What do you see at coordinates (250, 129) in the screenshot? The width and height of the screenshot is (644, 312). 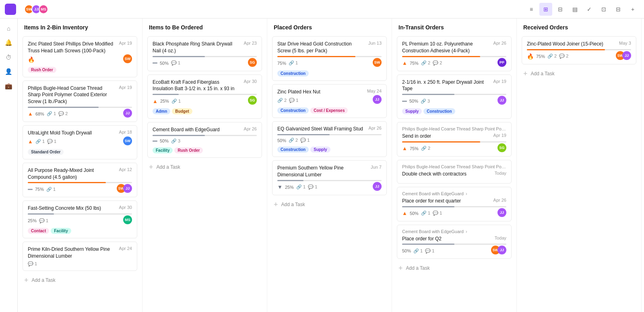 I see `card-date: Apr 26` at bounding box center [250, 129].